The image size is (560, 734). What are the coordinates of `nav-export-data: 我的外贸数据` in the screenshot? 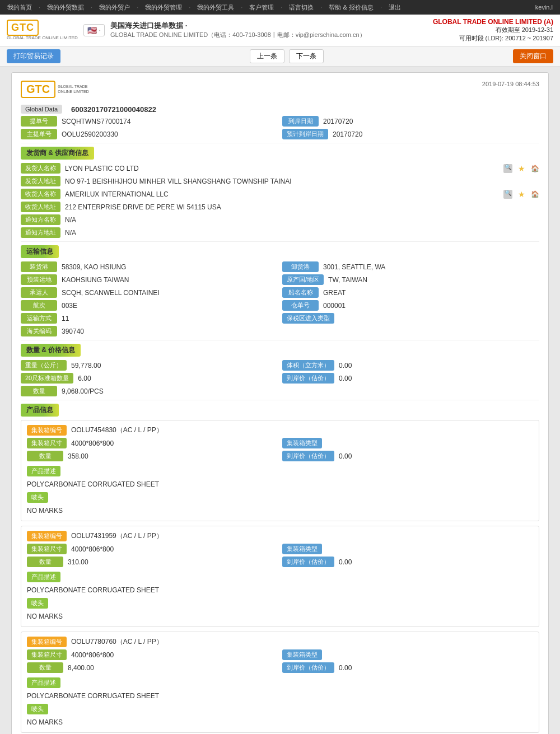 It's located at (66, 8).